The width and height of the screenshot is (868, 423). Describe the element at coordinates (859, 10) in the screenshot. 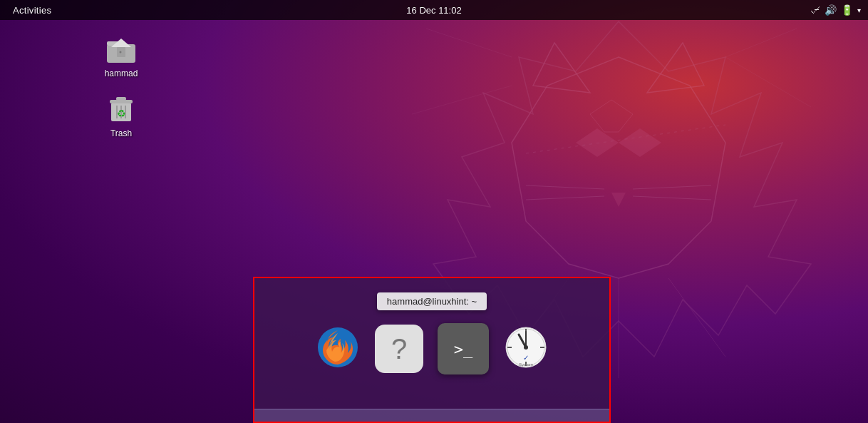

I see `dropdown-arrow-icon: ▾` at that location.